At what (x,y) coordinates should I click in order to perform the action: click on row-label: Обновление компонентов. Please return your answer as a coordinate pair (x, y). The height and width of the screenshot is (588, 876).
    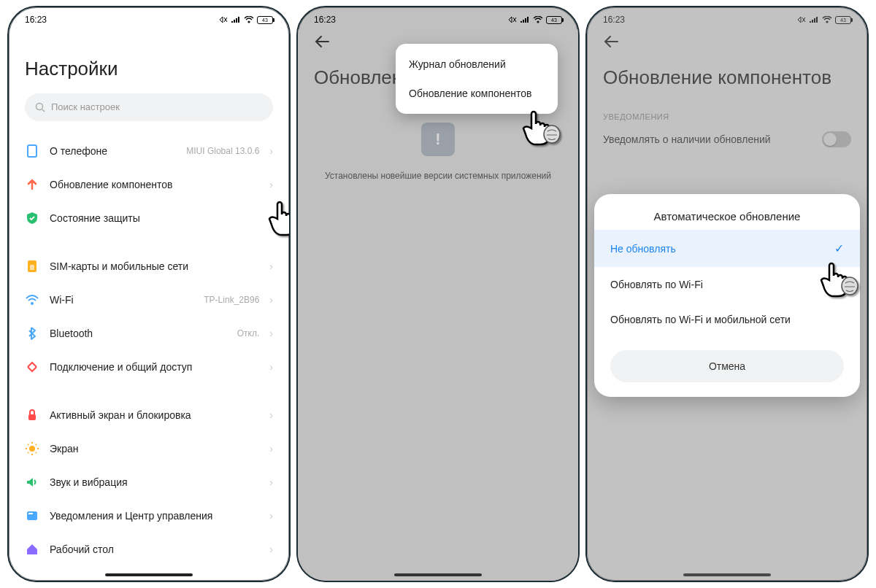
    Looking at the image, I should click on (155, 185).